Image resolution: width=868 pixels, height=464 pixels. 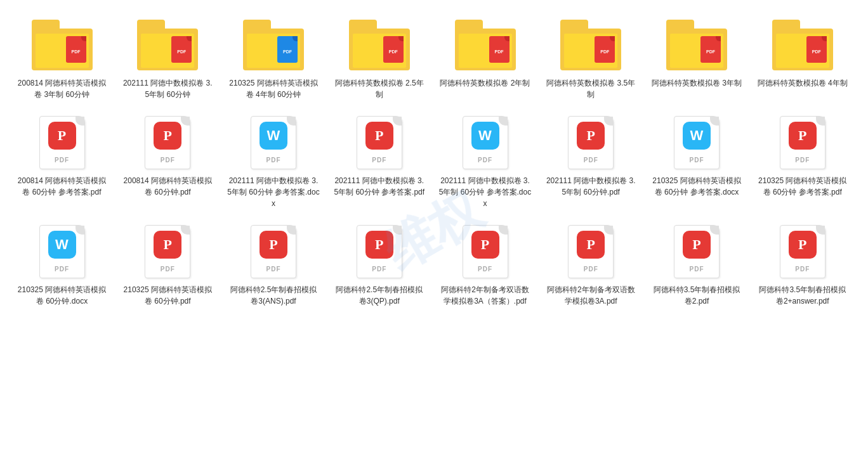 What do you see at coordinates (62, 265) in the screenshot?
I see `file-item: WPDF210325 阿德科特英语模拟卷 60分钟.docx` at bounding box center [62, 265].